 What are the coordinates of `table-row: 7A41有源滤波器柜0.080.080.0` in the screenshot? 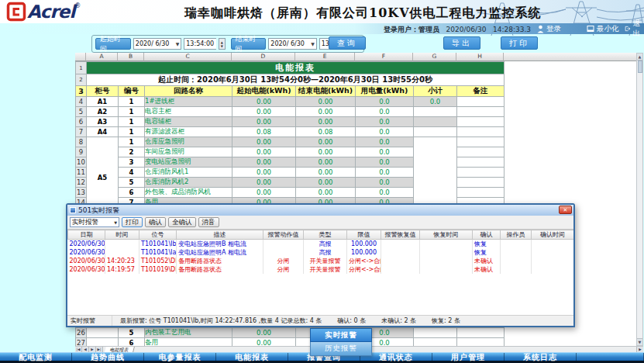 It's located at (290, 132).